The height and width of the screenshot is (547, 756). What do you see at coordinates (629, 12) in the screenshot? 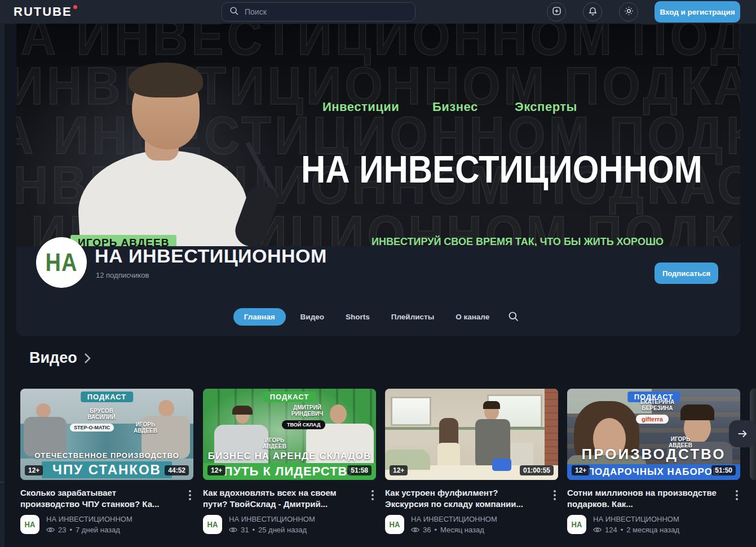
I see `theme-toggle-button` at bounding box center [629, 12].